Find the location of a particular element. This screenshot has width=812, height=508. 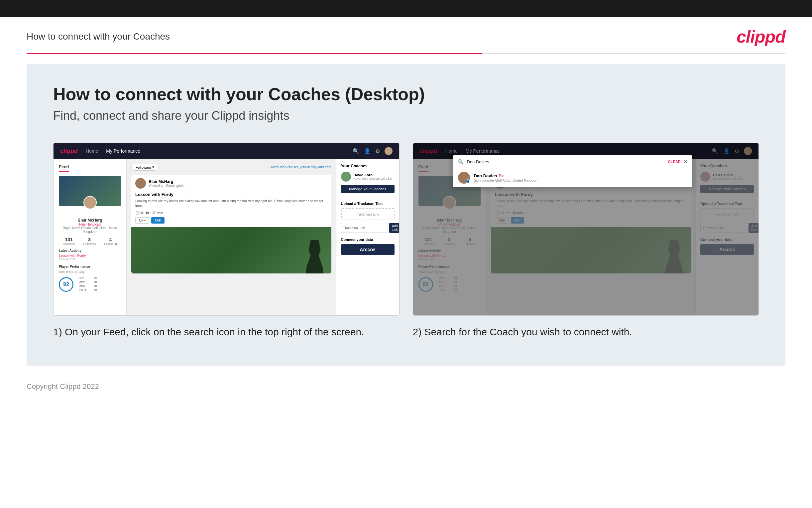

profile-name-1: Blair McHarg is located at coordinates (90, 220).